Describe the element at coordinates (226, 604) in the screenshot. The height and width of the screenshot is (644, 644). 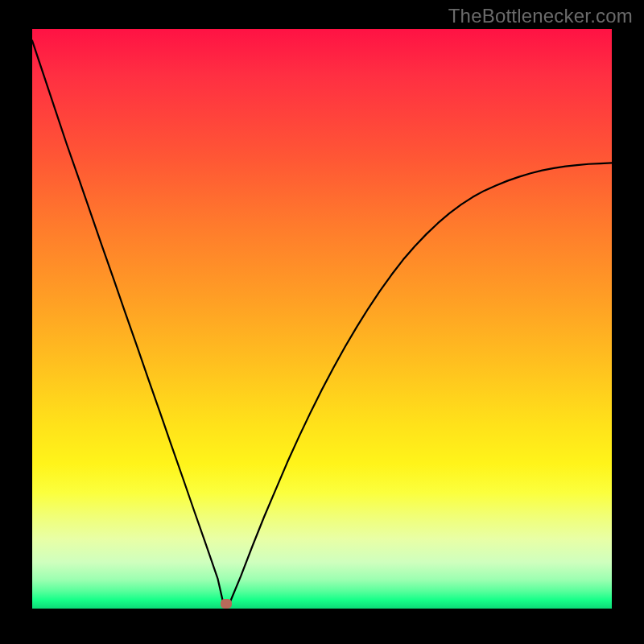
I see `optimal-point-marker` at that location.